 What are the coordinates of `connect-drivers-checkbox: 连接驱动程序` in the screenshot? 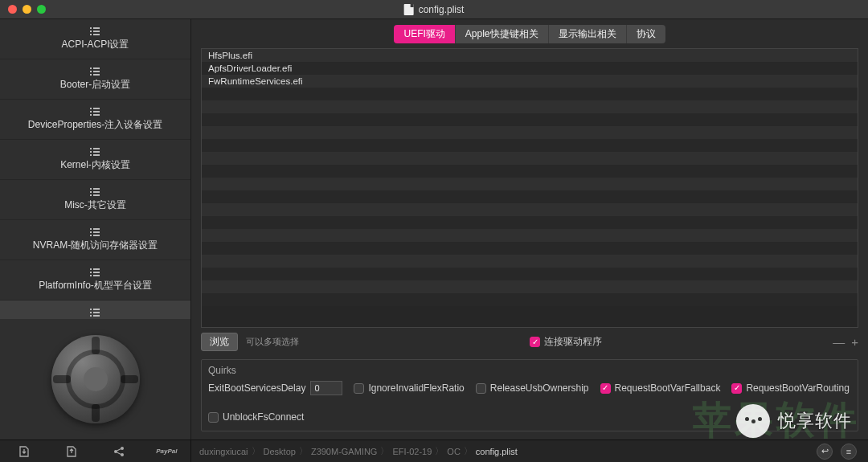 It's located at (566, 342).